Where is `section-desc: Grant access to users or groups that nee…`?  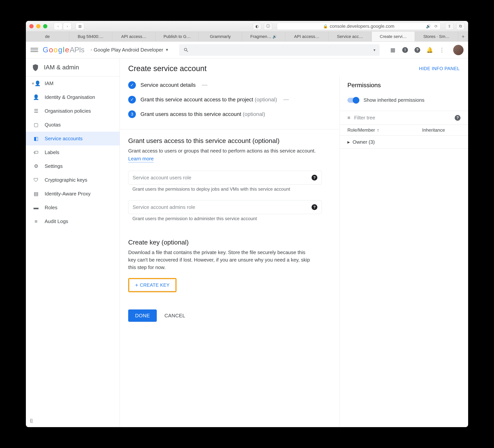
section-desc: Grant access to users or groups that nee… is located at coordinates (230, 151).